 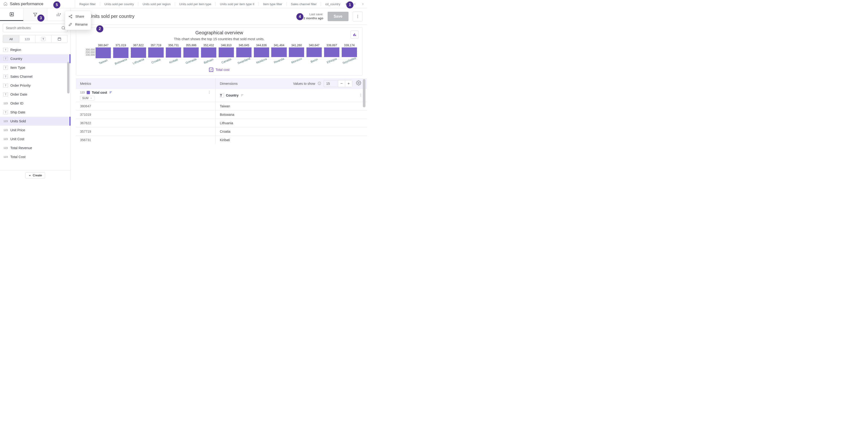 I want to click on md-rows: 380647Taiwan371019Botswana367622Lithuani…, so click(x=221, y=123).